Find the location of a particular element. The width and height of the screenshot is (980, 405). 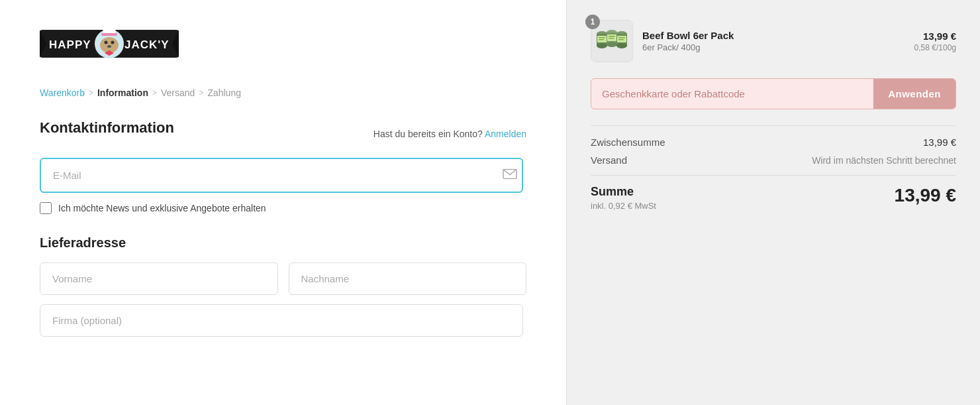

subtotal-row: Zwischensumme 13,99 € is located at coordinates (773, 142).